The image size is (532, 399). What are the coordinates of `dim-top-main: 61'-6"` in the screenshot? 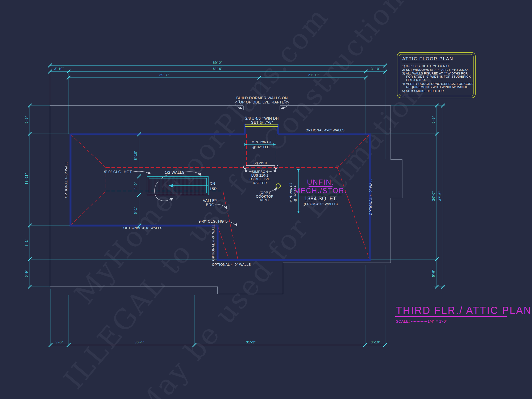 It's located at (218, 69).